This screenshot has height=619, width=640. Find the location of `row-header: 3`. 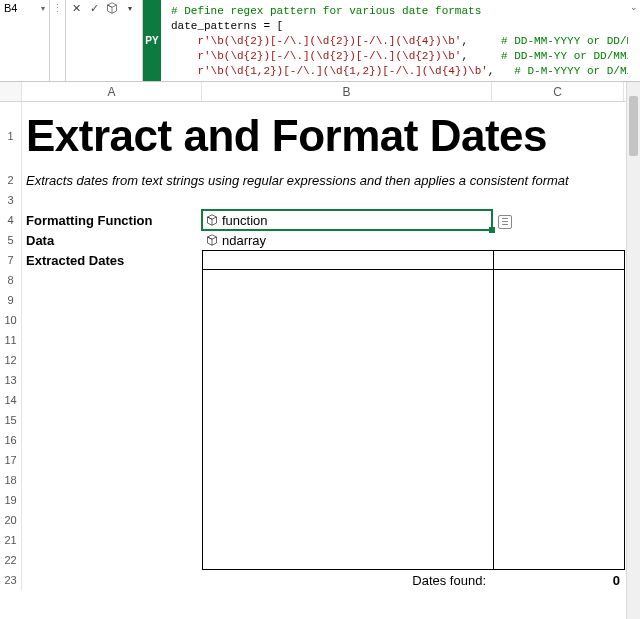

row-header: 3 is located at coordinates (11, 200).